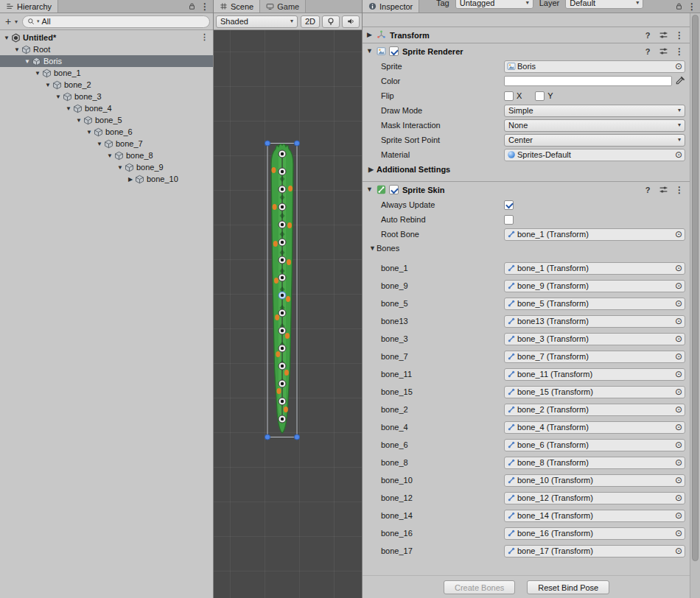  What do you see at coordinates (526, 51) in the screenshot?
I see `sprite-renderer-header: Sprite Renderer ⋮` at bounding box center [526, 51].